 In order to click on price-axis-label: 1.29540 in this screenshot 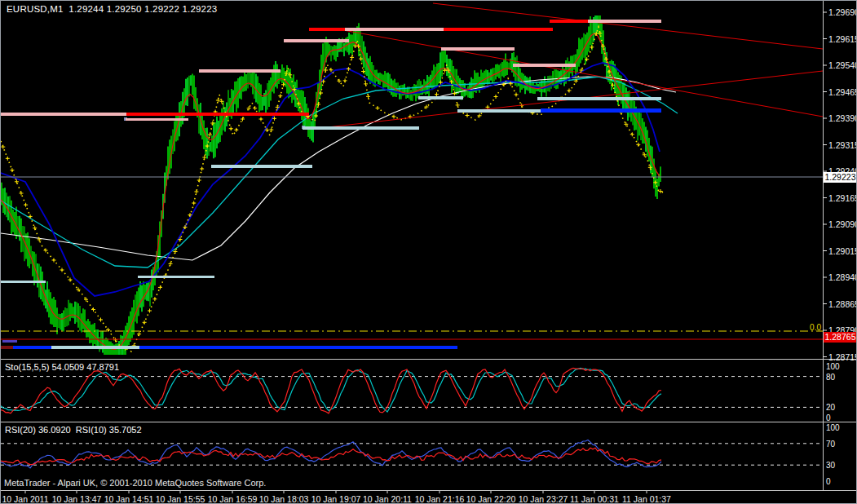, I will do `click(843, 65)`.